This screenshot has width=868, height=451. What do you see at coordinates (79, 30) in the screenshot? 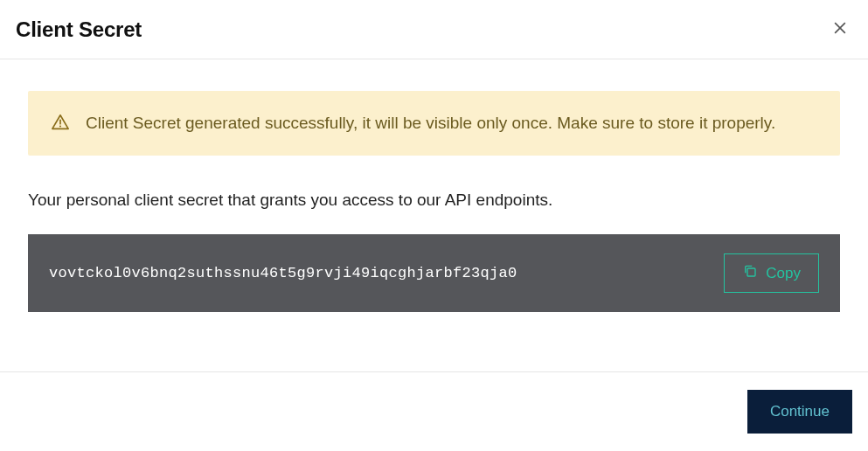
I see `modal-title: Client Secret` at bounding box center [79, 30].